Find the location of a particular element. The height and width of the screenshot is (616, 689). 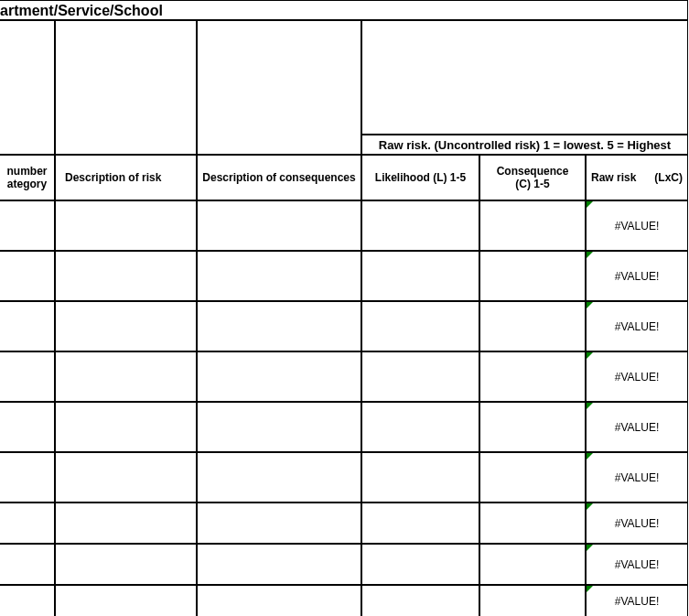

col-header-raw-risk: Raw risk (LxC) is located at coordinates (637, 178).